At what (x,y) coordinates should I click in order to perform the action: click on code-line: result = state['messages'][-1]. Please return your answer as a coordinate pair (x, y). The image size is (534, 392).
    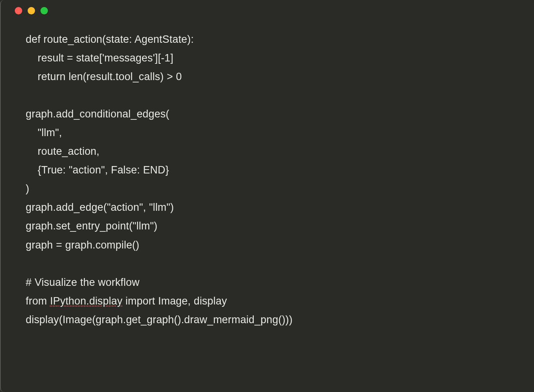
    Looking at the image, I should click on (274, 58).